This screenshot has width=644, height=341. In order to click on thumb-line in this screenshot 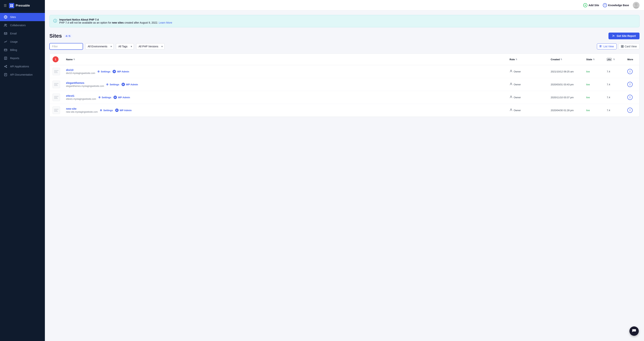, I will do `click(56, 83)`.